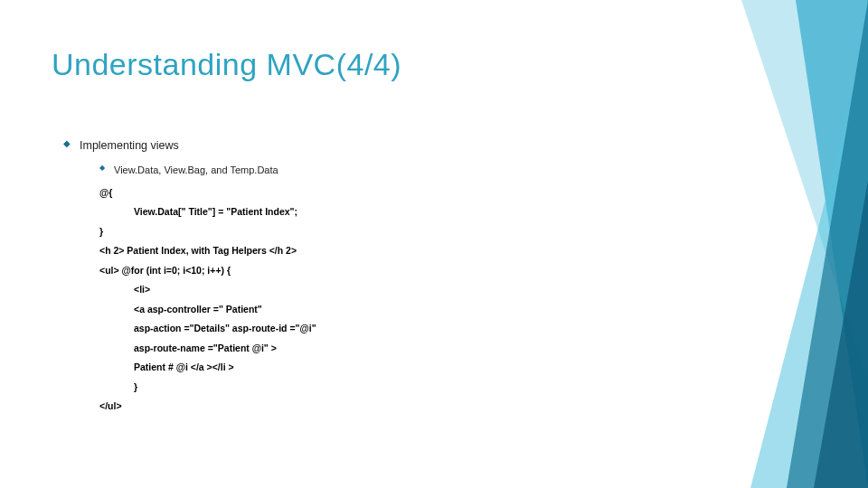 This screenshot has height=488, width=868. What do you see at coordinates (129, 146) in the screenshot?
I see `bullet-text: Implementing views` at bounding box center [129, 146].